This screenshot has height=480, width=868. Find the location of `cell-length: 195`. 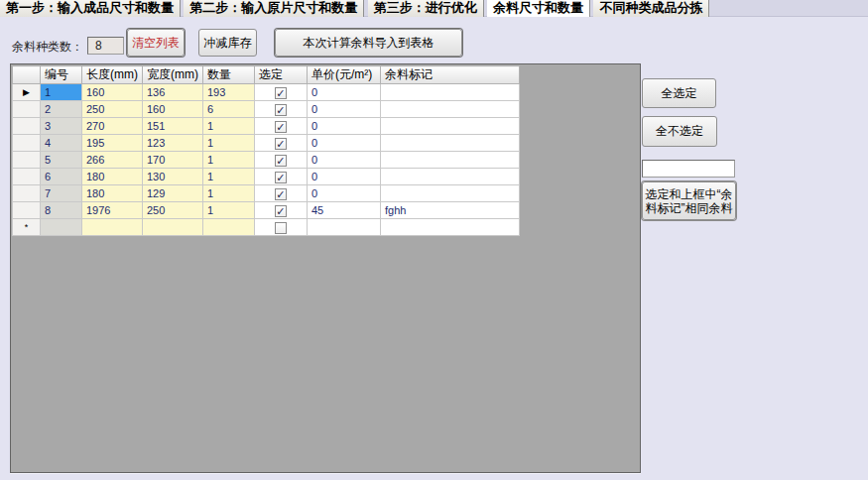

cell-length: 195 is located at coordinates (113, 143).